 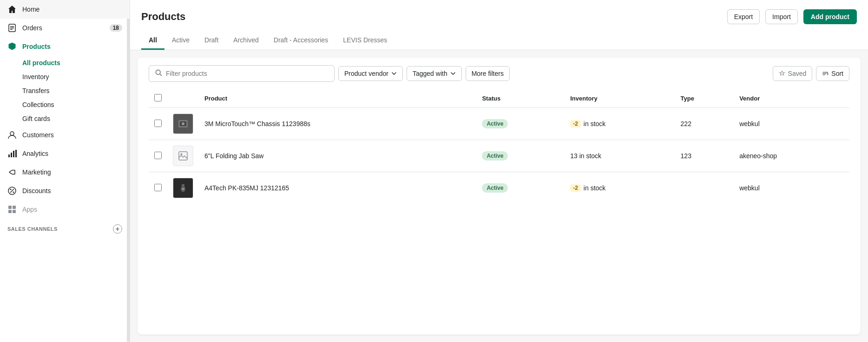 What do you see at coordinates (620, 124) in the screenshot?
I see `product-inventory-0: -2 in stock` at bounding box center [620, 124].